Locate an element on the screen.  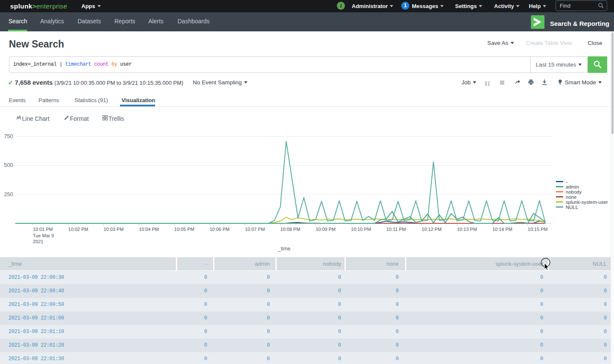
svg-text: 10:04 PM is located at coordinates (149, 229).